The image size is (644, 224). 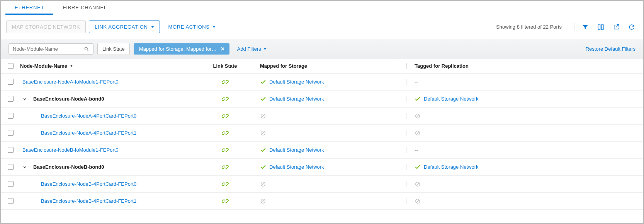 What do you see at coordinates (11, 66) in the screenshot?
I see `select-all-checkbox` at bounding box center [11, 66].